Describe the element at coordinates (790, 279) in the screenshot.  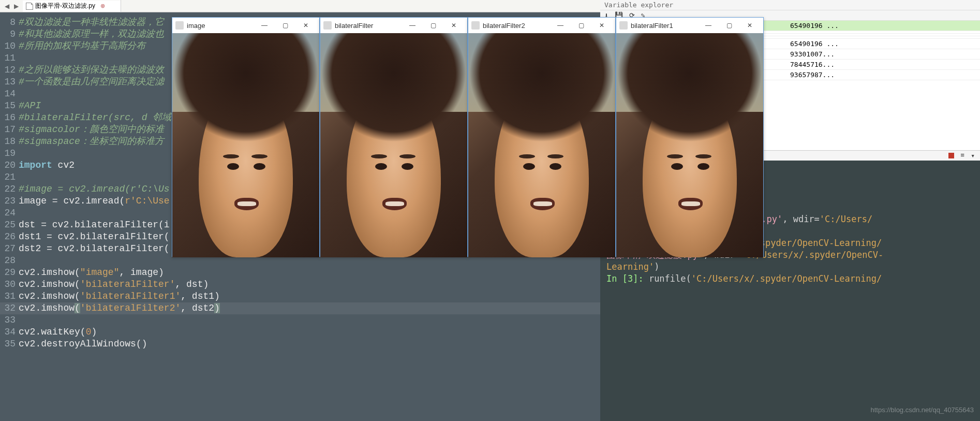
I see `console-line: In [3]: runfile('C:/Users/x/.spyder/Open…` at that location.